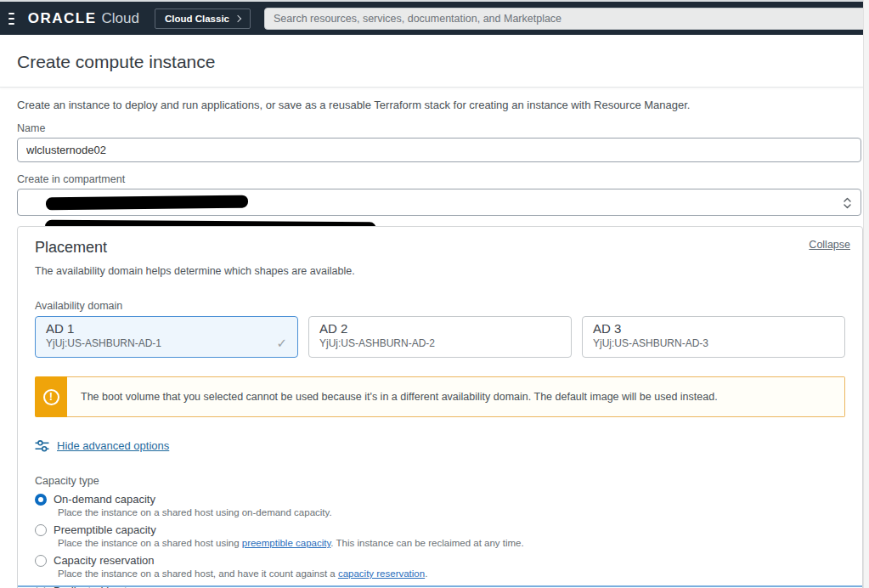 The width and height of the screenshot is (869, 588). What do you see at coordinates (51, 398) in the screenshot?
I see `warning-icon: !` at bounding box center [51, 398].